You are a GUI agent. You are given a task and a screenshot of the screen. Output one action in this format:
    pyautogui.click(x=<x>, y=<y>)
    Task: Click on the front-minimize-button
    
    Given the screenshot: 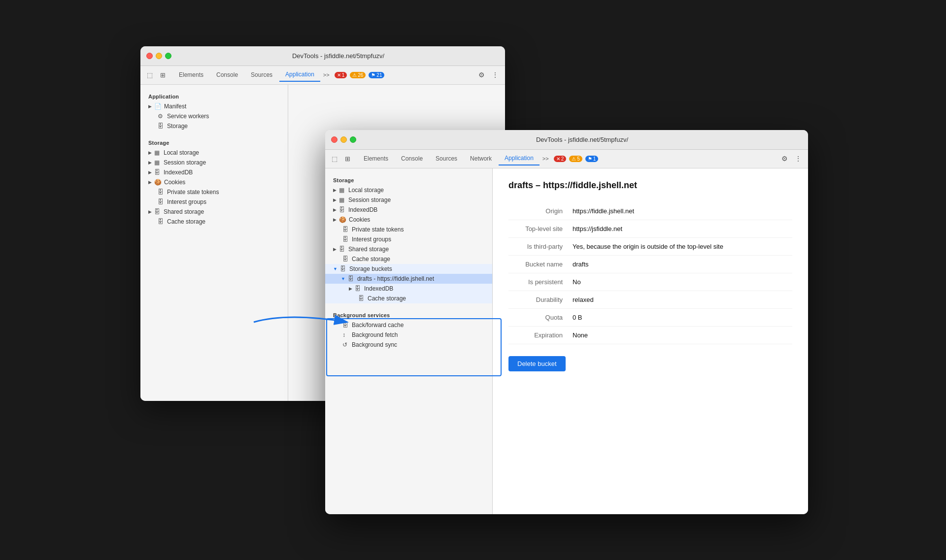 What is the action you would take?
    pyautogui.click(x=344, y=140)
    